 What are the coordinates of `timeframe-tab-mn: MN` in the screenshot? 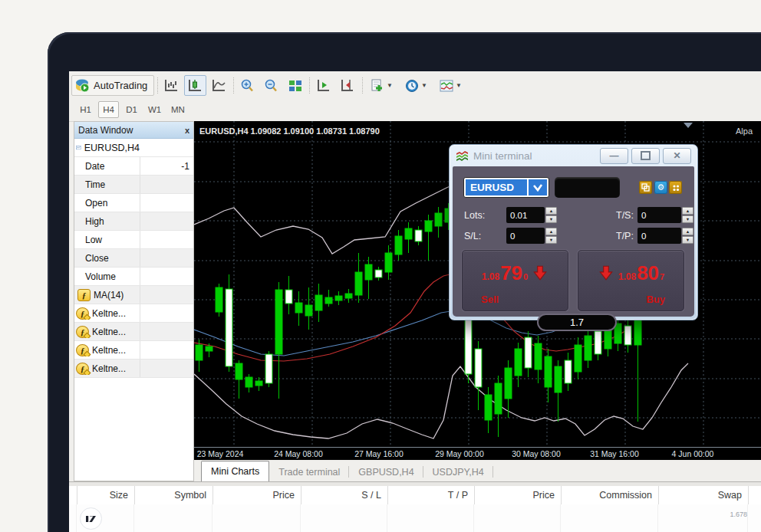 It's located at (178, 110).